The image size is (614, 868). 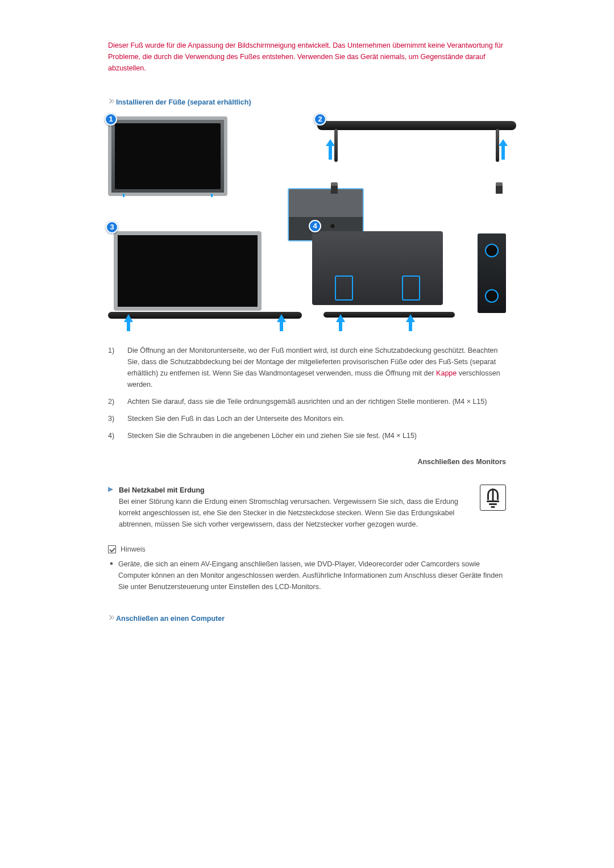 What do you see at coordinates (446, 373) in the screenshot?
I see `inline-link-kappe: Kappe` at bounding box center [446, 373].